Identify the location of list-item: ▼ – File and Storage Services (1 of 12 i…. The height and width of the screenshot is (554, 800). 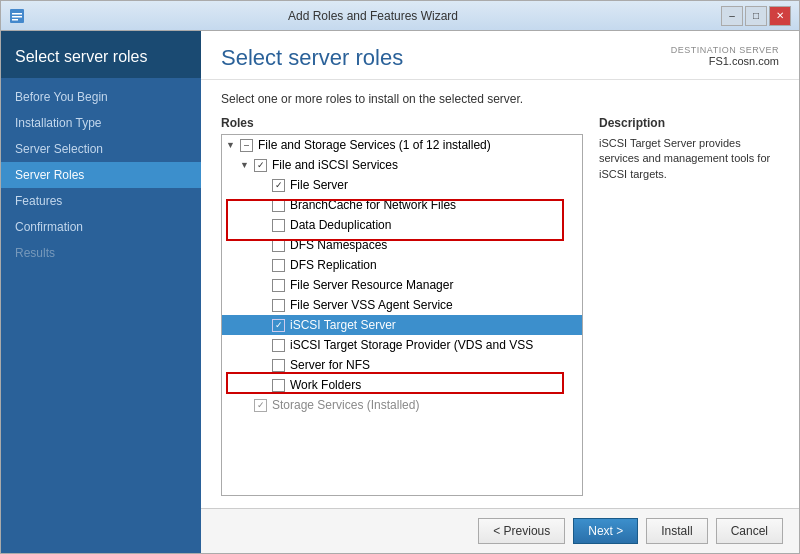
(402, 145).